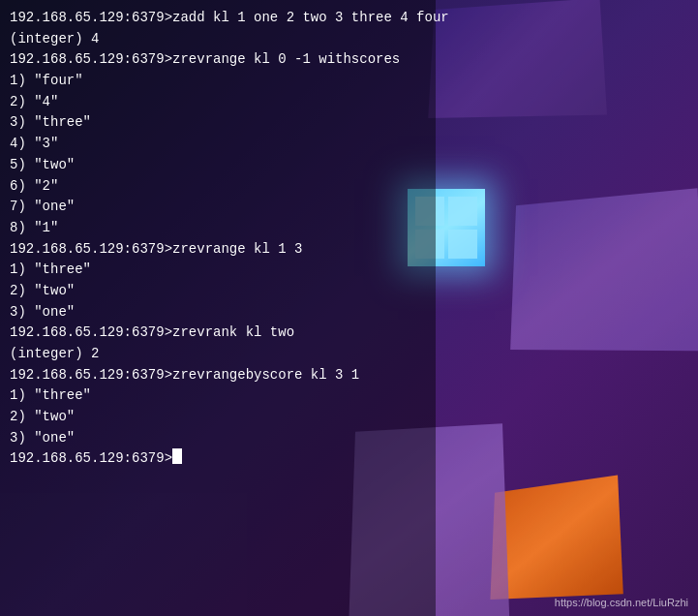 This screenshot has height=616, width=698. I want to click on terminal-line: 2) "4", so click(349, 103).